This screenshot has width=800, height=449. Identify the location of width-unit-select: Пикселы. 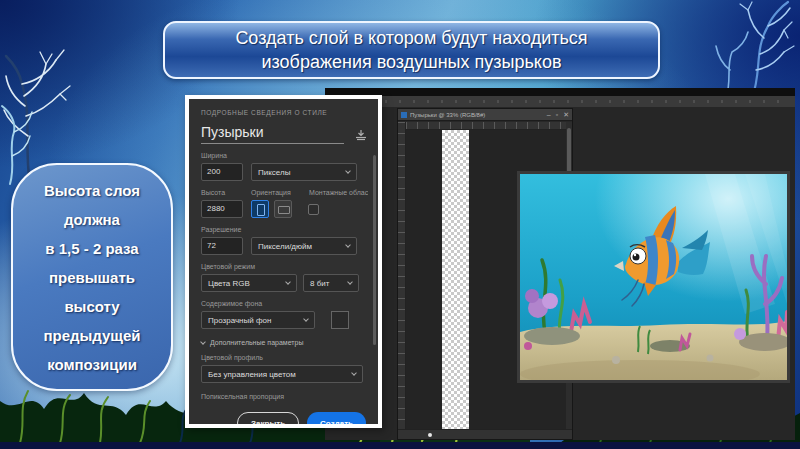
(304, 172).